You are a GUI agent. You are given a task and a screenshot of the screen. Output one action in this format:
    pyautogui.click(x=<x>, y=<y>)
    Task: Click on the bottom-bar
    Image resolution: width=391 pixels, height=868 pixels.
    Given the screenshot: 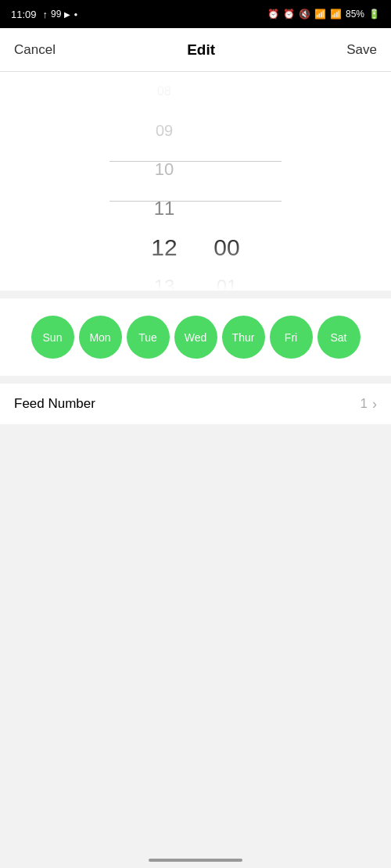 What is the action you would take?
    pyautogui.click(x=196, y=860)
    